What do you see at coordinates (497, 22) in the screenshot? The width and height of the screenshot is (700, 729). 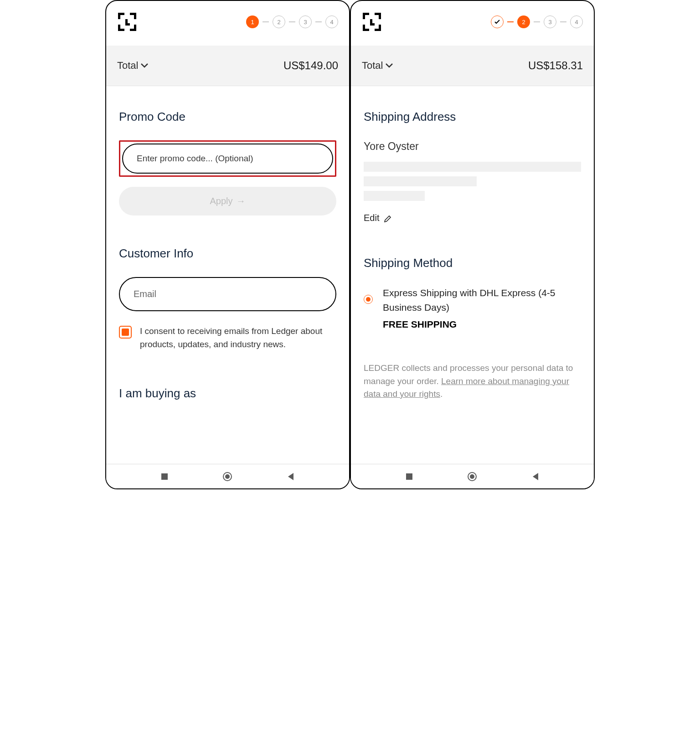 I see `check-icon` at bounding box center [497, 22].